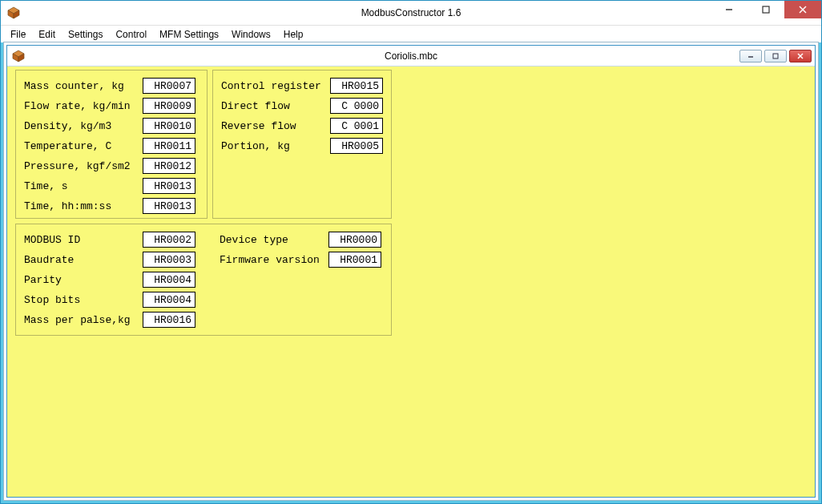 The width and height of the screenshot is (822, 504). I want to click on mdi-title: Coriolis.mbc, so click(411, 56).